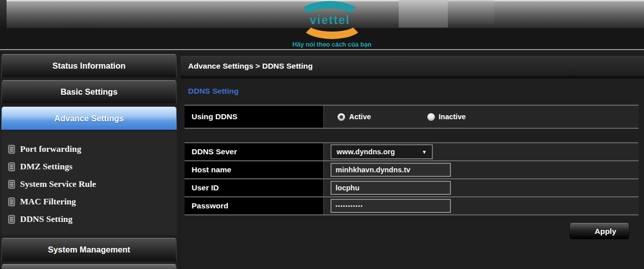 This screenshot has width=644, height=269. I want to click on sidebar-item-advance-settings: Advance Settings, so click(89, 118).